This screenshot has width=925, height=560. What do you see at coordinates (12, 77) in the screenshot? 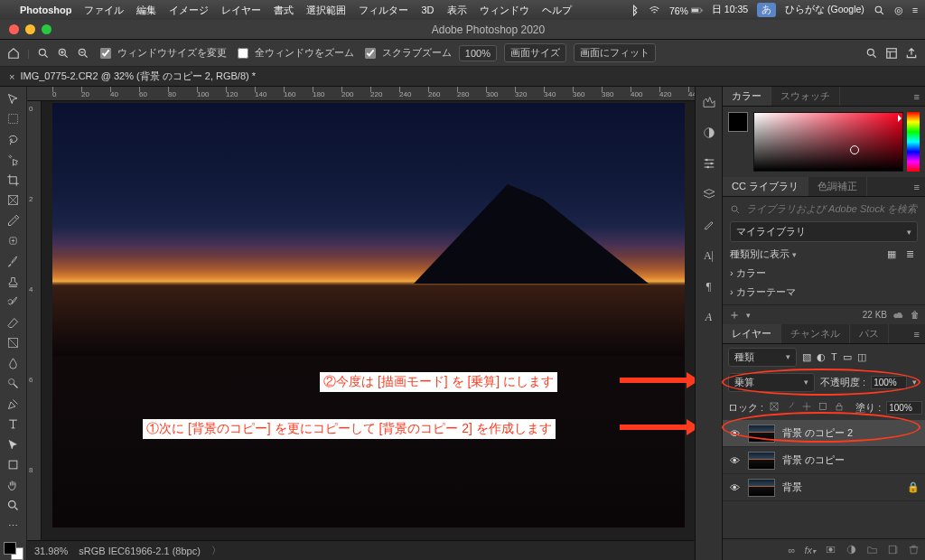
I see `close-tab-icon: ×` at bounding box center [12, 77].